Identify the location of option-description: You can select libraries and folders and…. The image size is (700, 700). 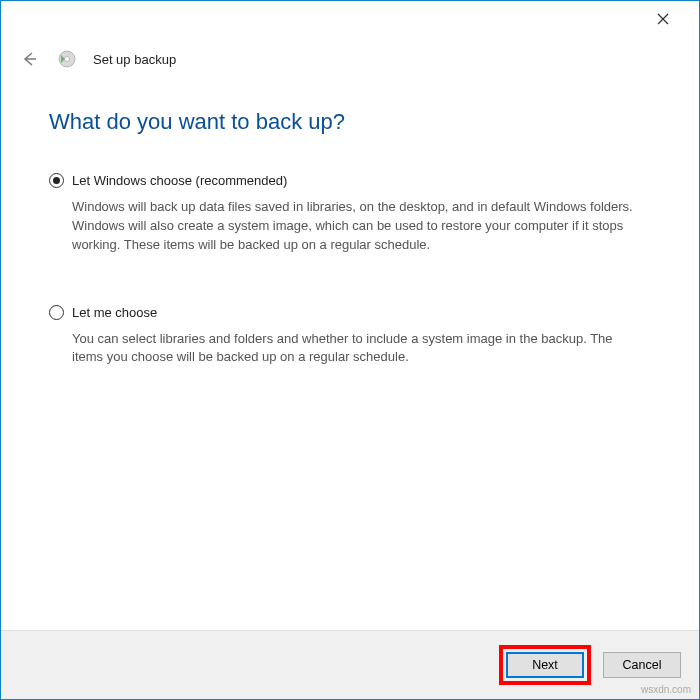
(350, 349).